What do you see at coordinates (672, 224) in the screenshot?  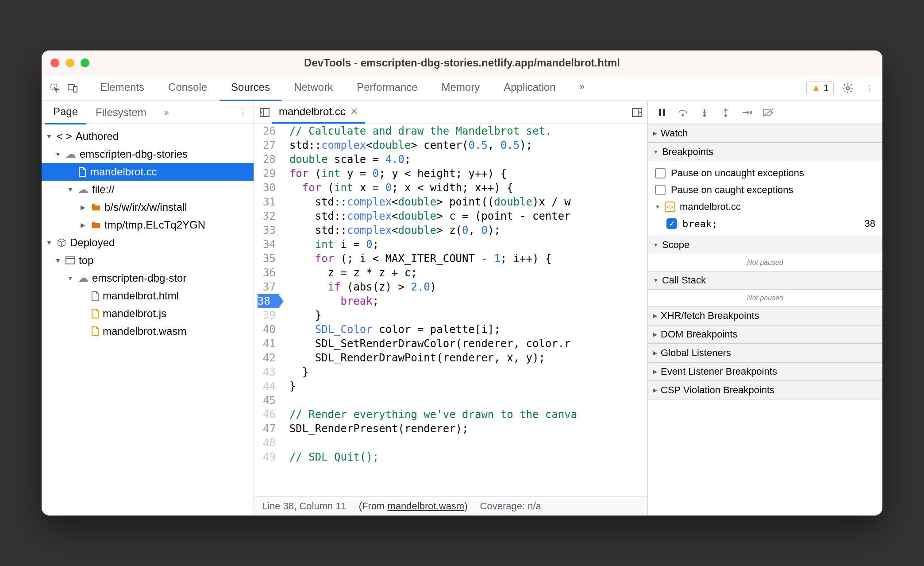 I see `checkbox-checked-icon: ✓` at bounding box center [672, 224].